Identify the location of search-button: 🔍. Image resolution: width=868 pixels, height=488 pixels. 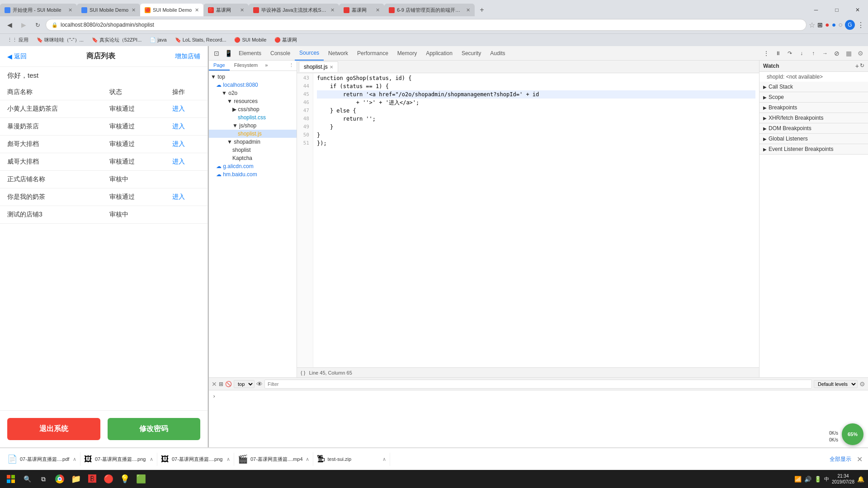
(27, 479).